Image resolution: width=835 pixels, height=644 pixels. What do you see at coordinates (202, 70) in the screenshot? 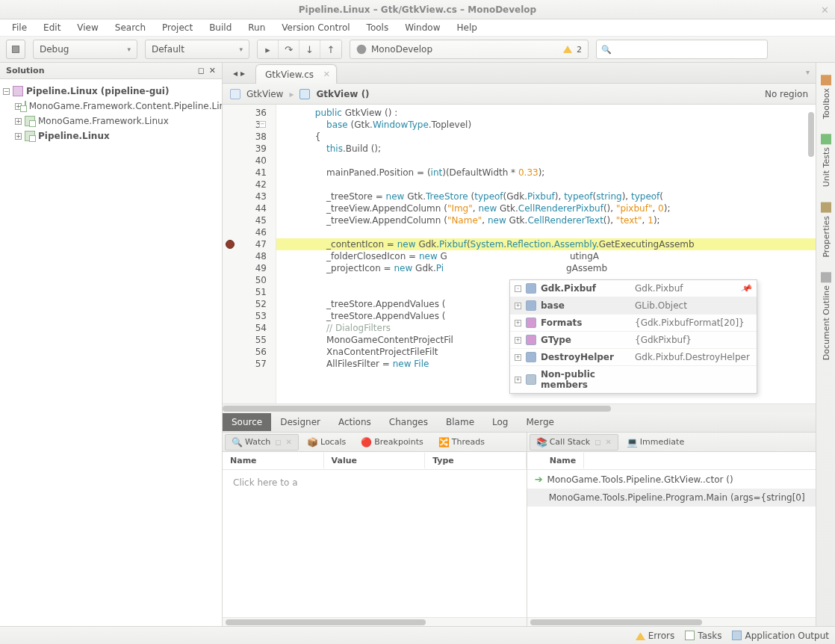
I see `pad-undock-icon: ◻` at bounding box center [202, 70].